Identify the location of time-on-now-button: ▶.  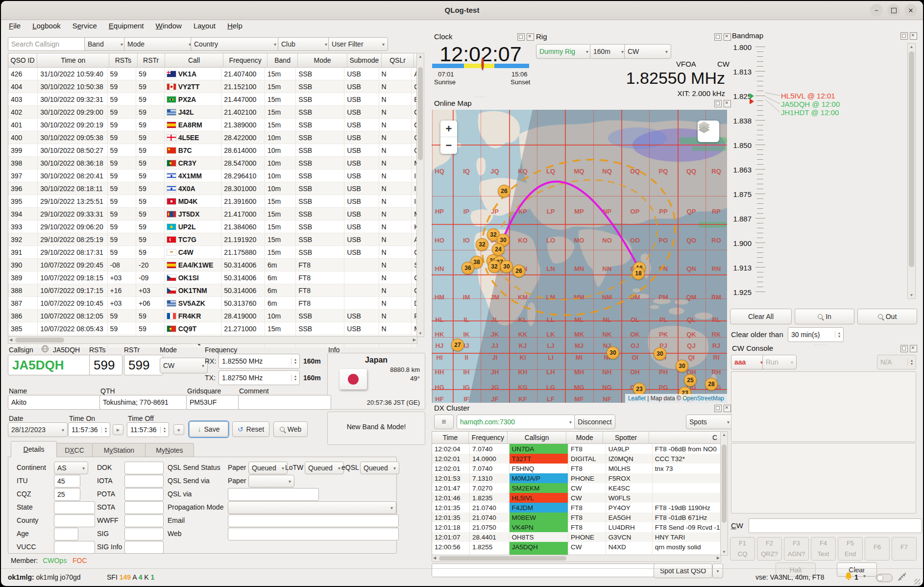
(118, 430).